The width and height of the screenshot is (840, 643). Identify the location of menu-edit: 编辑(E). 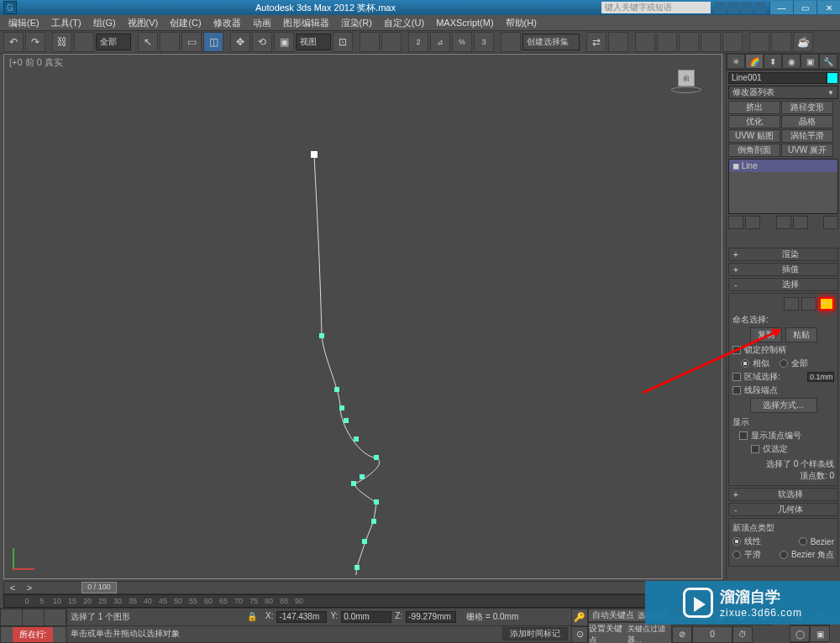
(24, 24).